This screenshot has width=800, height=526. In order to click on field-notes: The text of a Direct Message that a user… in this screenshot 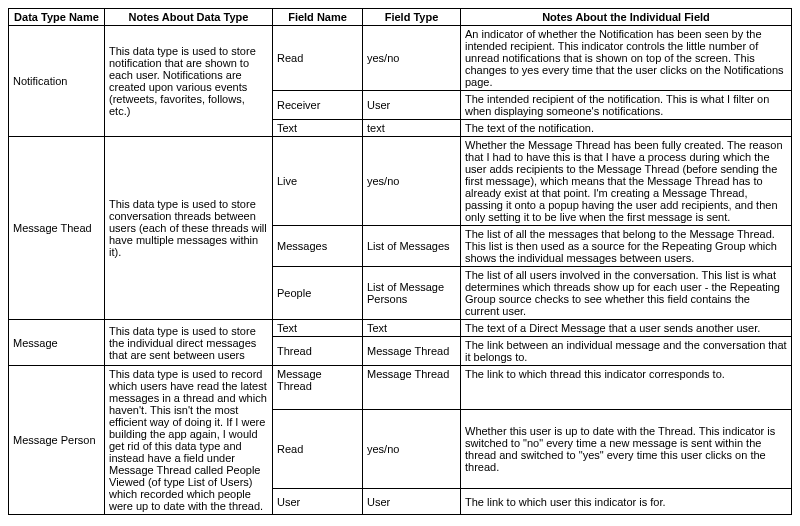, I will do `click(626, 328)`.